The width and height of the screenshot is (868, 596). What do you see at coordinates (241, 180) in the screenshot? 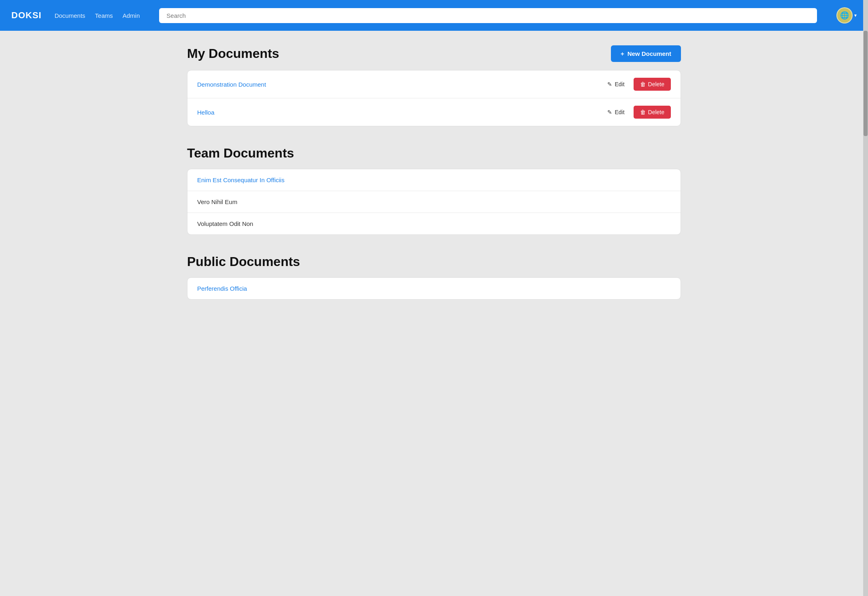
I see `doc-link-enim: Enim Est Consequatur In Officiis` at bounding box center [241, 180].